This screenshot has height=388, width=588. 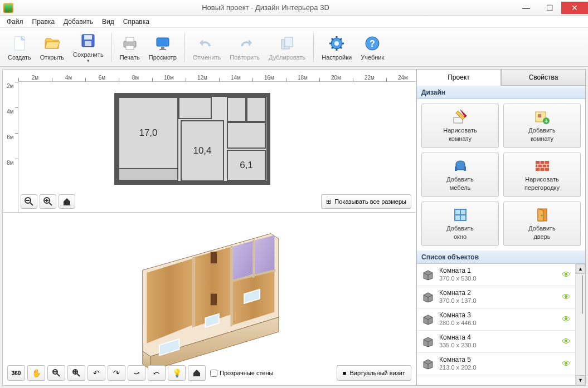 What do you see at coordinates (242, 373) in the screenshot?
I see `transparent-walls-checkbox: Прозрачные стены` at bounding box center [242, 373].